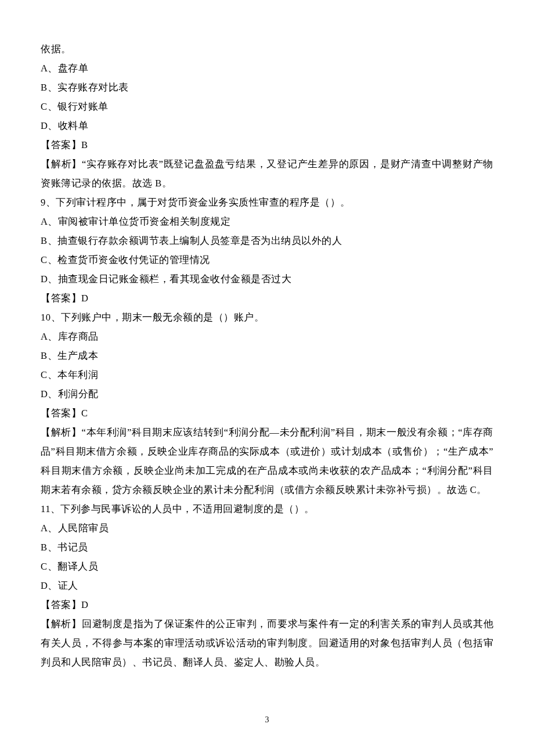 This screenshot has height=756, width=534. Describe the element at coordinates (267, 279) in the screenshot. I see `option-d: D、抽查现金日记账金额栏，看其现金收付金额是否过大` at that location.